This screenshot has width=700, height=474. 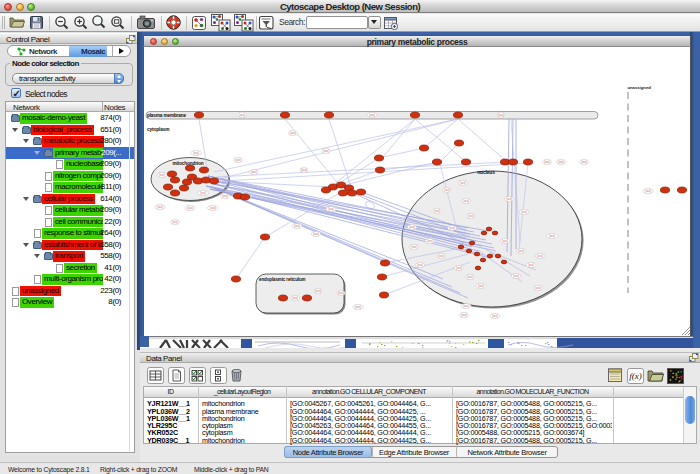 I want to click on svg-text: endoplasmic reticulum, so click(x=282, y=280).